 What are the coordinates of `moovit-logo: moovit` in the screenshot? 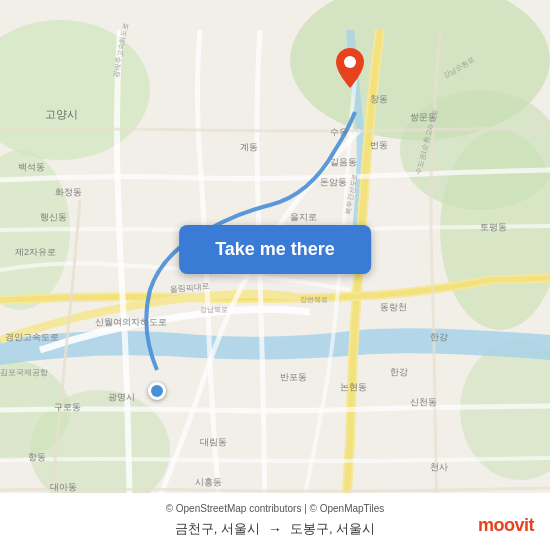 It's located at (506, 526).